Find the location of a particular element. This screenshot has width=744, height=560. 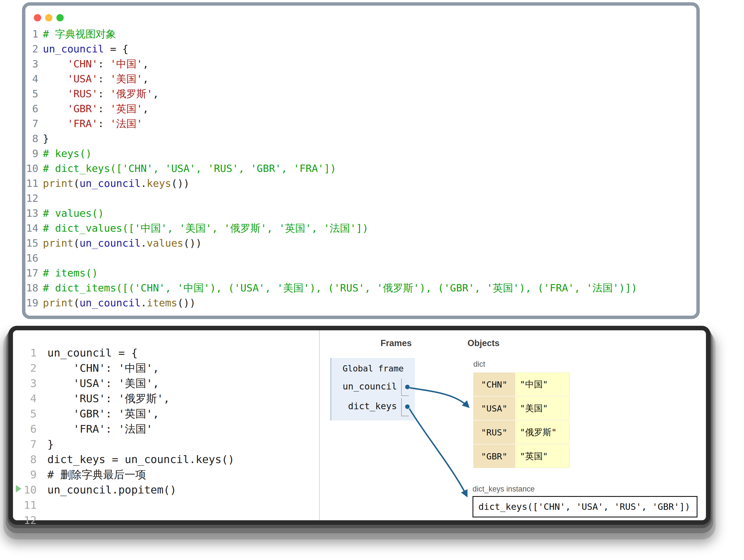

code-token: '美国' is located at coordinates (126, 79).